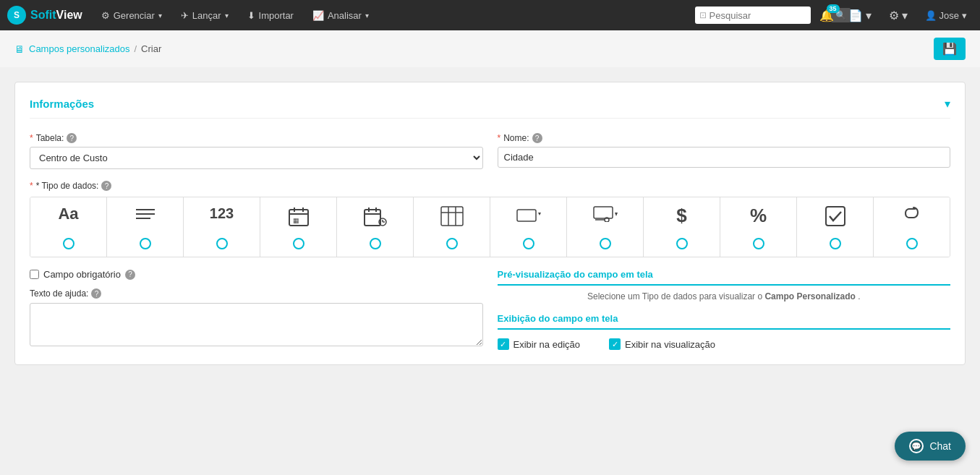 This screenshot has width=980, height=475. What do you see at coordinates (529, 227) in the screenshot?
I see `data-type-select` at bounding box center [529, 227].